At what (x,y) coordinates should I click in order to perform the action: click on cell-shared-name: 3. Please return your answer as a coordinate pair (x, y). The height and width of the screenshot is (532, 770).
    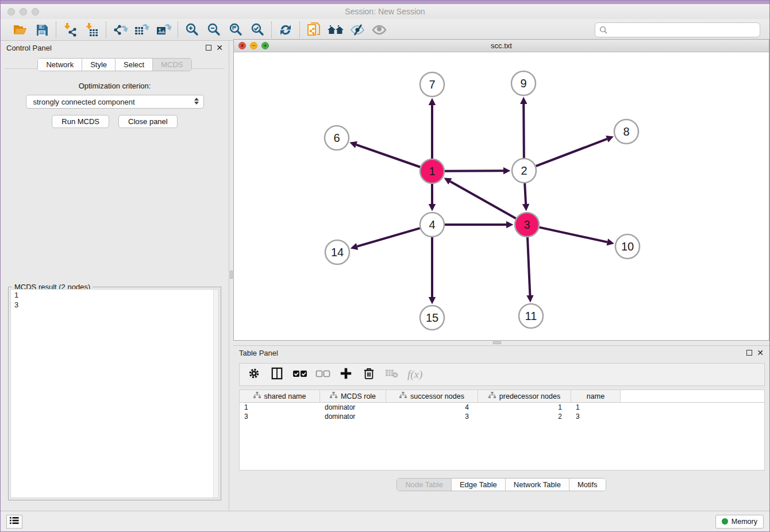
    Looking at the image, I should click on (280, 417).